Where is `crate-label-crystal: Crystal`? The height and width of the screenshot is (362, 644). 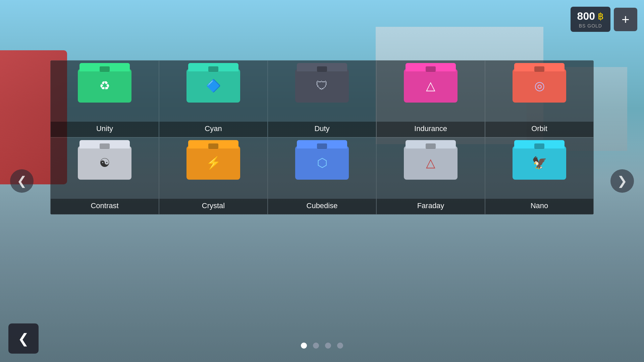 crate-label-crystal: Crystal is located at coordinates (213, 206).